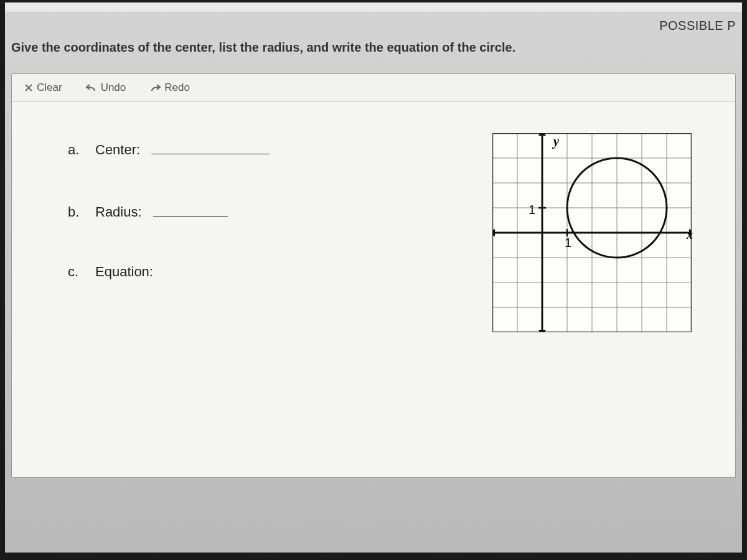 The image size is (747, 560). What do you see at coordinates (169, 272) in the screenshot?
I see `prompt-equation: c. Equation:` at bounding box center [169, 272].